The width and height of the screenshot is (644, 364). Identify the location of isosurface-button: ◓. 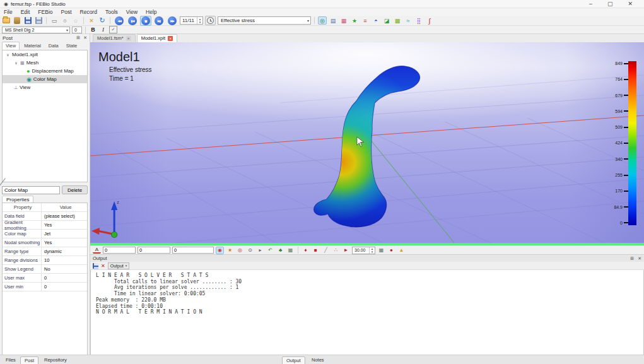
(376, 20).